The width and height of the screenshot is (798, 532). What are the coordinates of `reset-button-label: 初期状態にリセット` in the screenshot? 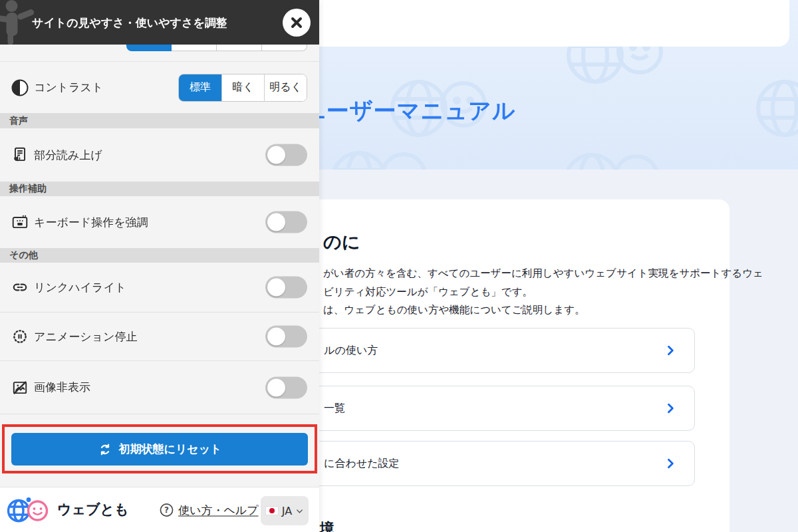 It's located at (170, 450).